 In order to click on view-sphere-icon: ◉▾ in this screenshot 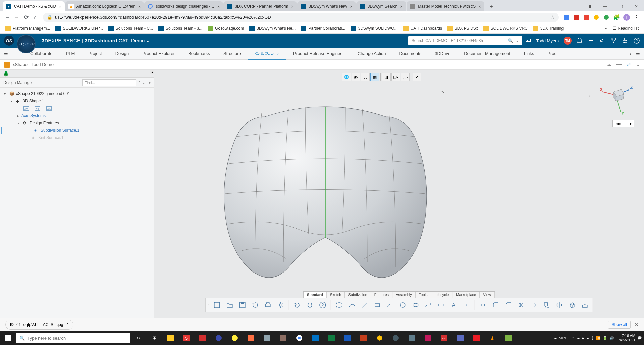, I will do `click(356, 77)`.